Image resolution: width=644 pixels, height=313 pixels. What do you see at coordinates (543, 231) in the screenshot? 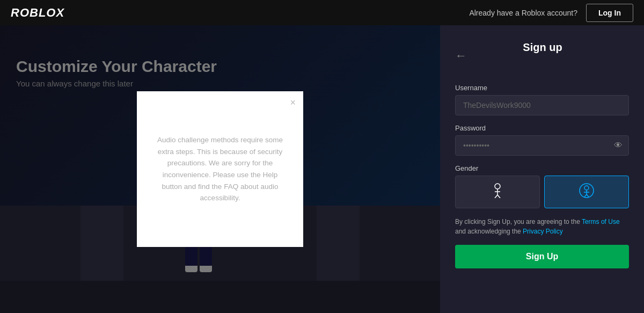
I see `privacy-policy-link: Privacy Policy` at bounding box center [543, 231].